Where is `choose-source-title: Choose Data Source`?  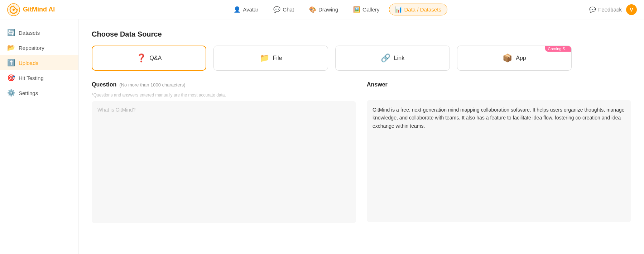 choose-source-title: Choose Data Source is located at coordinates (361, 34).